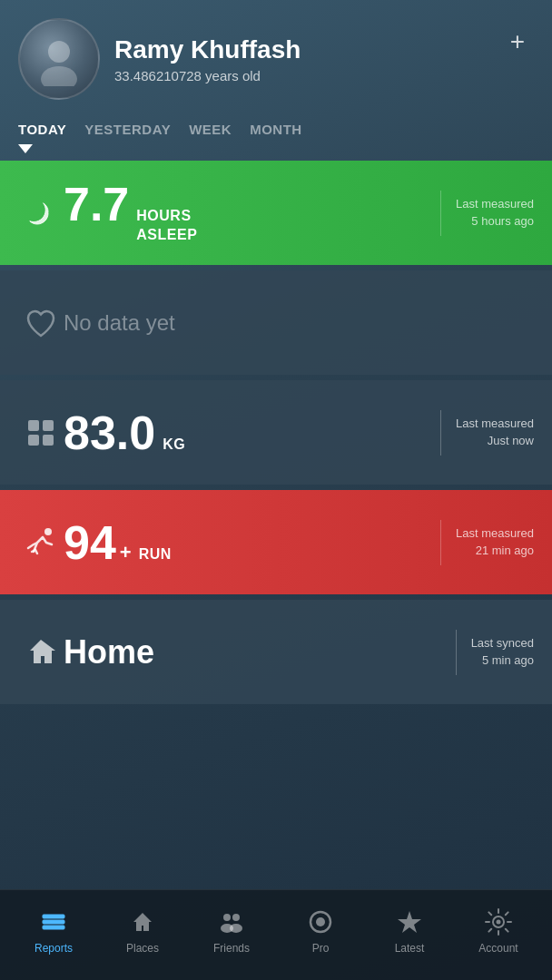 Image resolution: width=552 pixels, height=980 pixels. Describe the element at coordinates (276, 432) in the screenshot. I see `weight-card: 83.0 KG Last measured Just now` at that location.